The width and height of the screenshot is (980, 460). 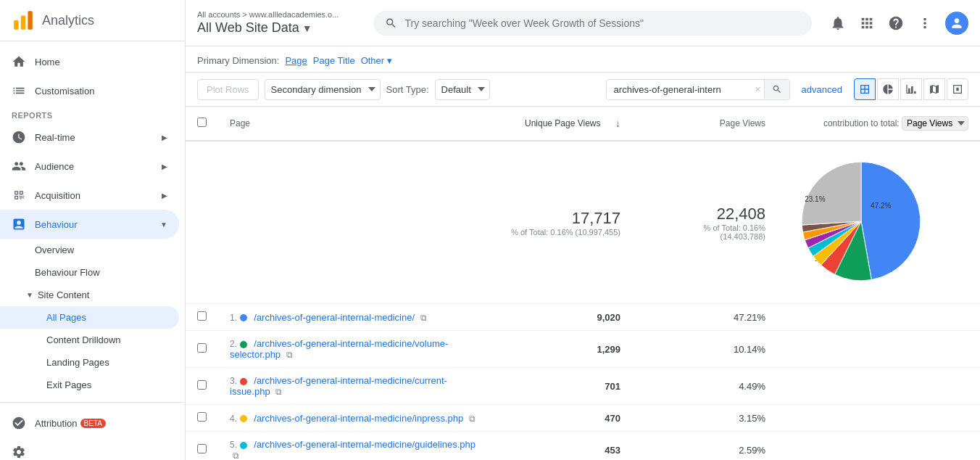 I want to click on primary-dimension-bar: Primary Dimension: Page Page Title Other…, so click(x=583, y=59).